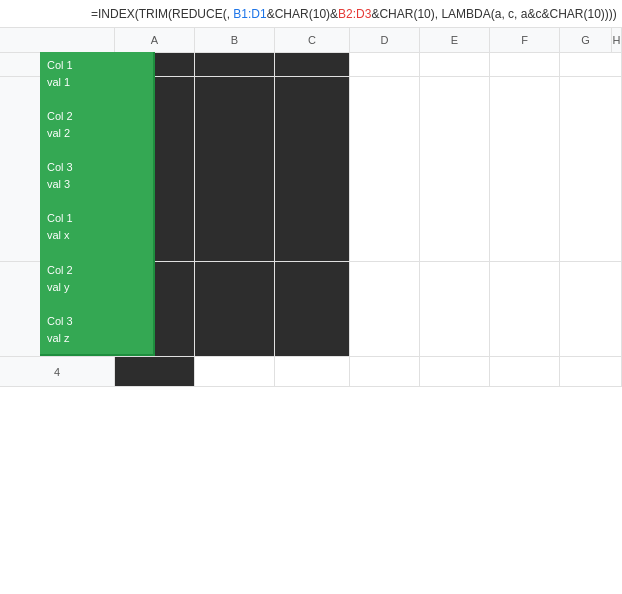 This screenshot has height=594, width=622. Describe the element at coordinates (617, 40) in the screenshot. I see `col-header-more: H` at that location.